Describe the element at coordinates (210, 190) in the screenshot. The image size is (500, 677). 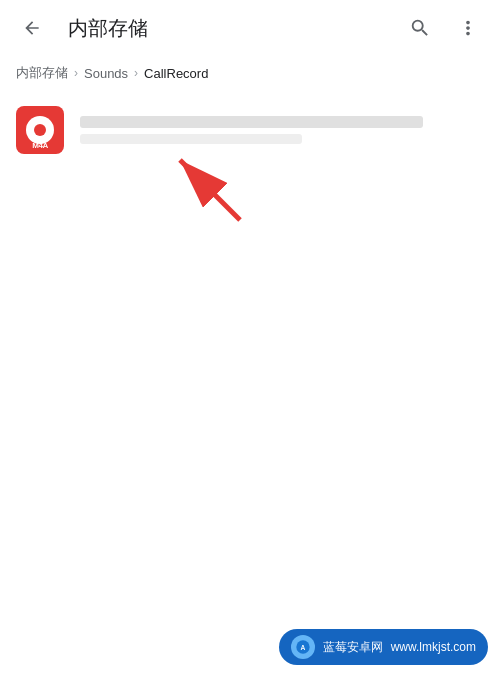
I see `arrow-annotation` at that location.